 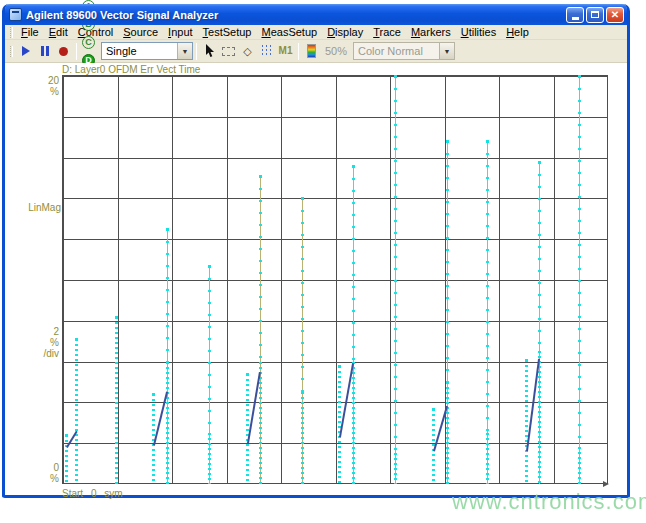 I want to click on y-axis-top-label: 20 %, so click(x=44, y=86).